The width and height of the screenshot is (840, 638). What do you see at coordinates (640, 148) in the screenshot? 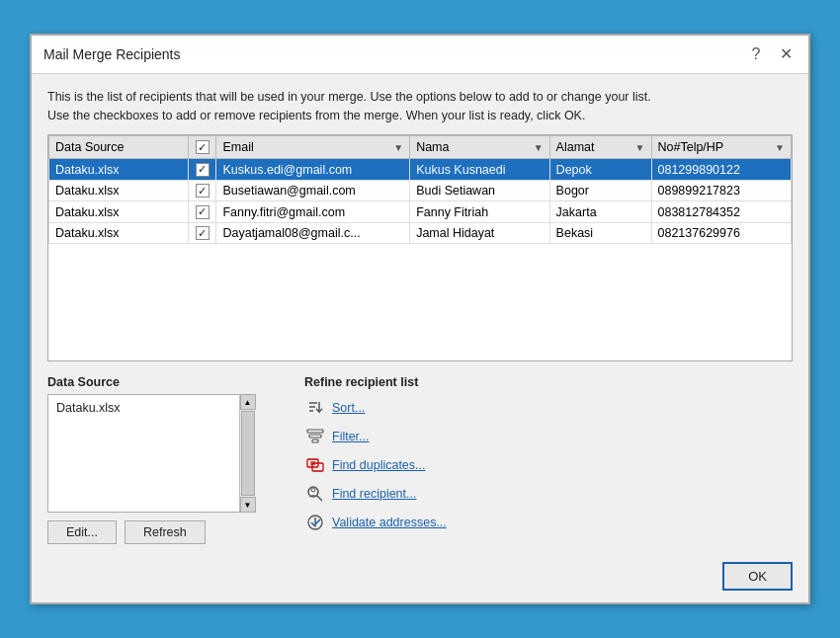
I see `alamat-sort-arrow: ▼` at bounding box center [640, 148].